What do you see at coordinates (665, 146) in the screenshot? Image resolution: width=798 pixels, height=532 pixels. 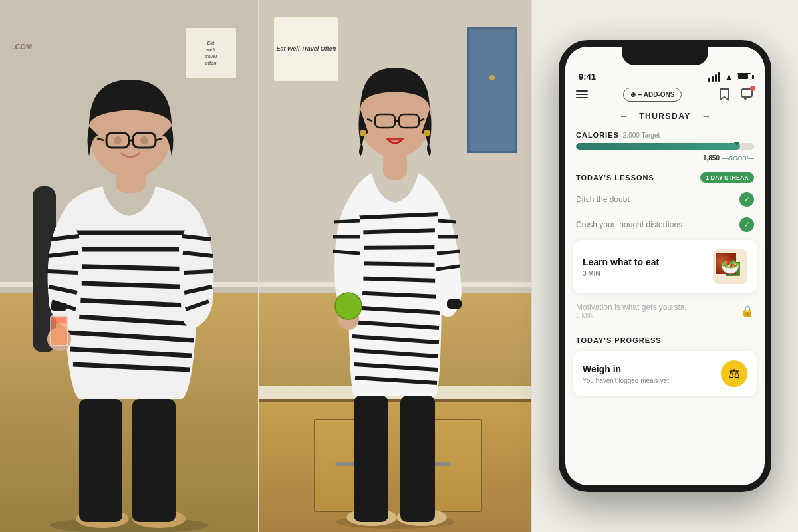 I see `calories-bar-background` at bounding box center [665, 146].